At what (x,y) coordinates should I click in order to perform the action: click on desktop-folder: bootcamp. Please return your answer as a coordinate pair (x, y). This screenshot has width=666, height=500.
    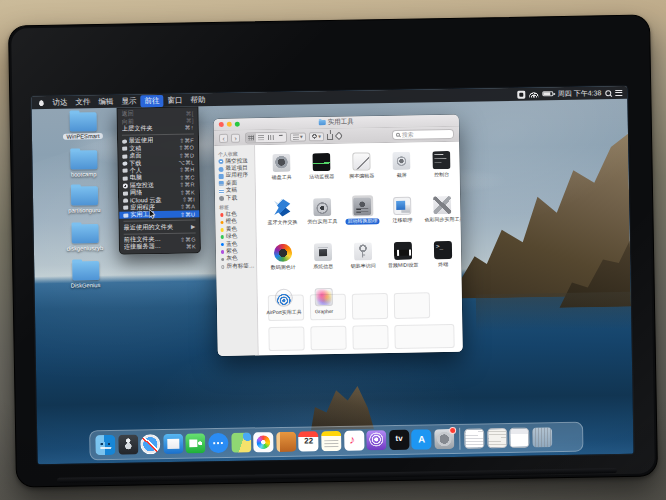
    Looking at the image, I should click on (83, 164).